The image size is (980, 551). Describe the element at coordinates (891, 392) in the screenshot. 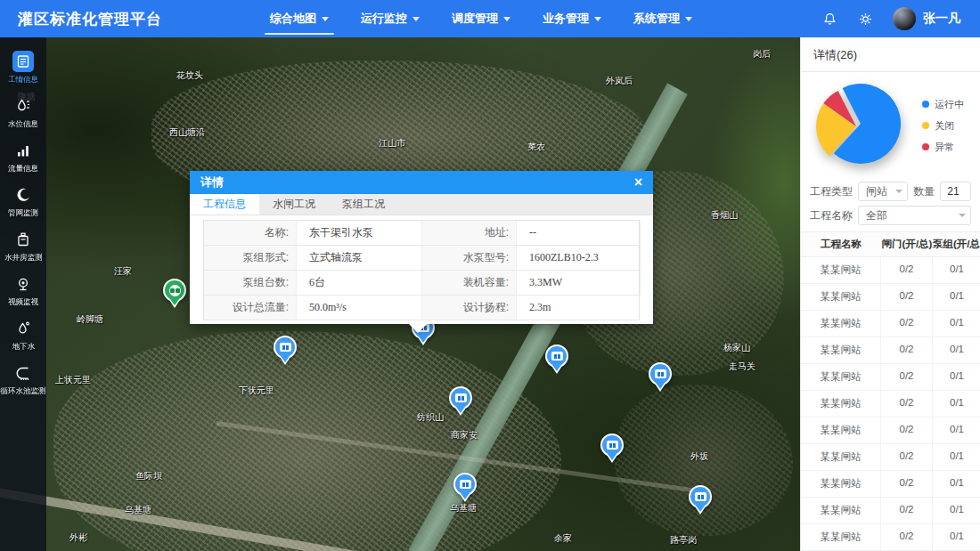

I see `station-table: 工程名称闸门(开/总)泵组(开/总) 某某闸站0/20/1某某闸站0/20/1某…` at that location.